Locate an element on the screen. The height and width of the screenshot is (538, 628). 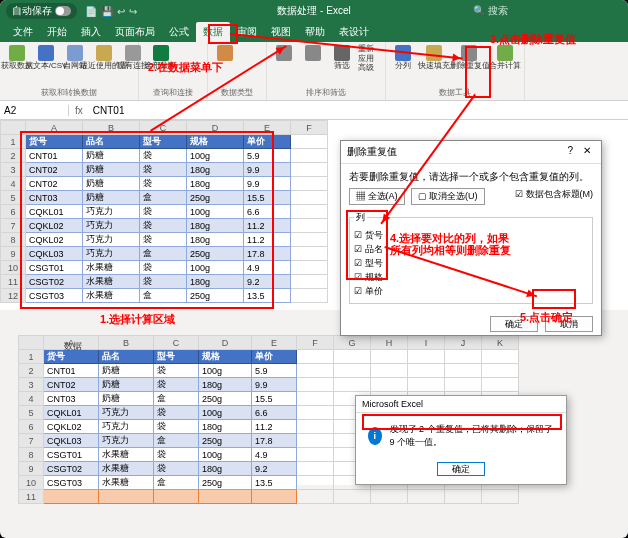
tab-insert: 插入 is located at coordinates (91, 32).